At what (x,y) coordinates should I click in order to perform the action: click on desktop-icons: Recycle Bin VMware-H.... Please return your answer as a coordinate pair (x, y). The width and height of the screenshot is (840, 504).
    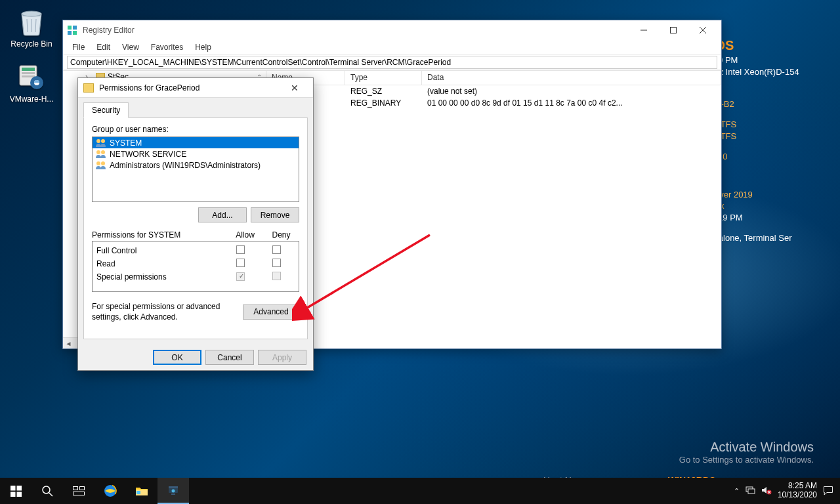
    Looking at the image, I should click on (33, 60).